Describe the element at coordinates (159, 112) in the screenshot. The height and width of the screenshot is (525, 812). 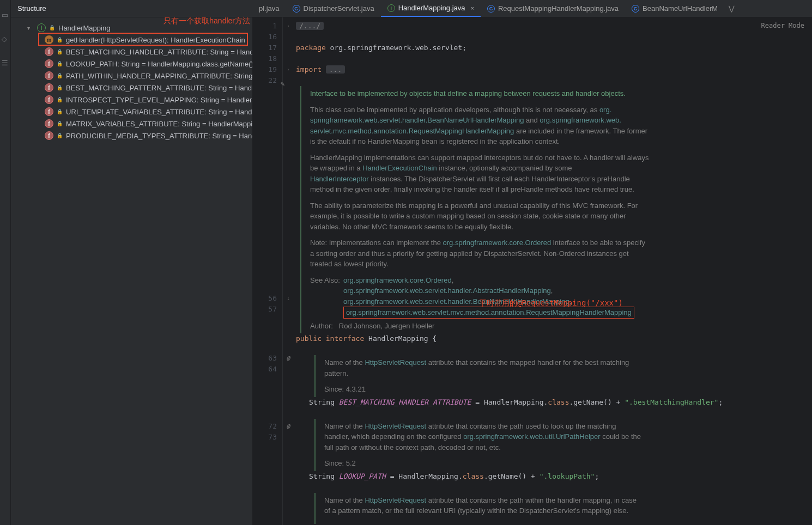
I see `tree-label: URI_TEMPLATE_VARIABLES_ATTRIBUTE: String…` at that location.